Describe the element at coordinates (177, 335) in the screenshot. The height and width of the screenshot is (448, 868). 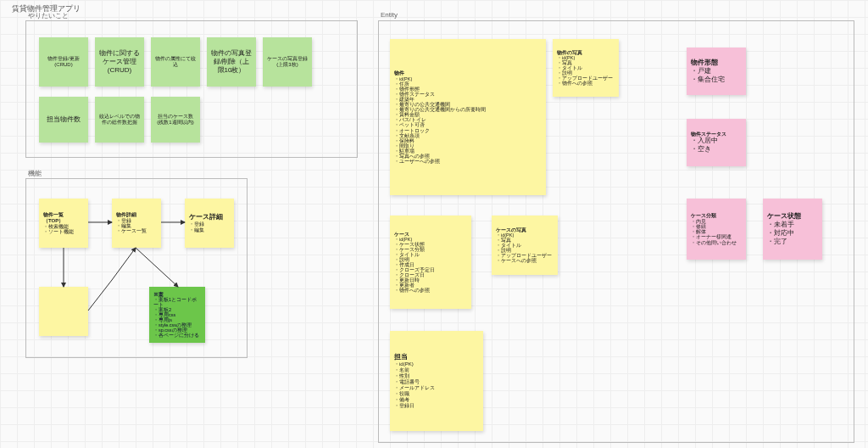
I see `func-e-b6: ・各ページに分ける` at that location.